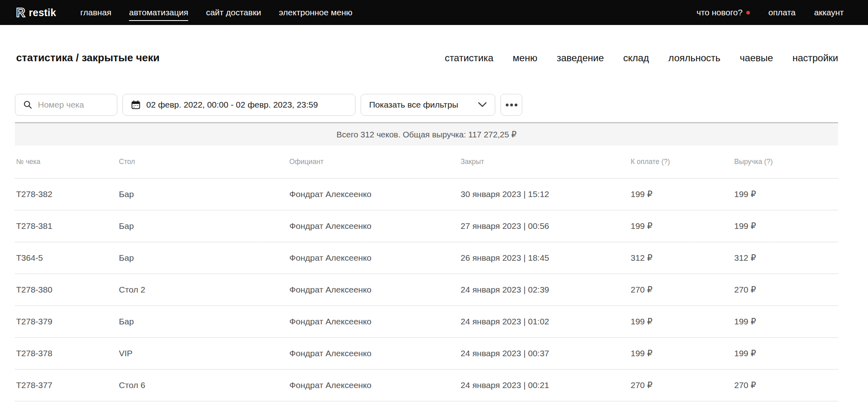 This screenshot has height=407, width=868. What do you see at coordinates (66, 385) in the screenshot?
I see `table-cell: Т278-377` at bounding box center [66, 385].